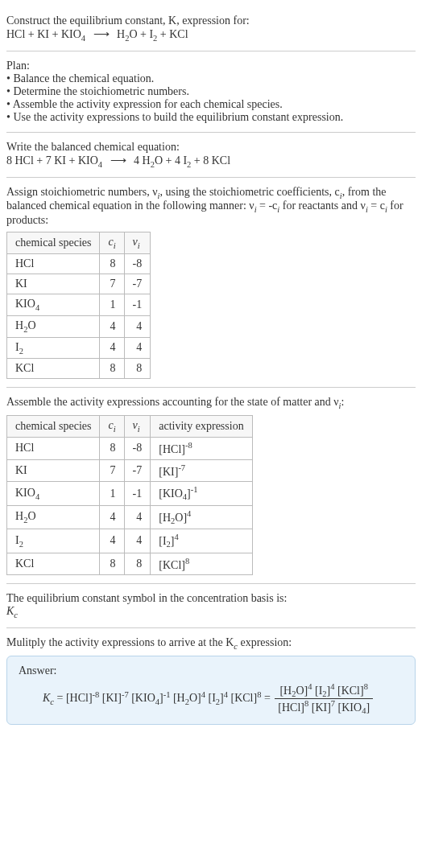 This screenshot has height=868, width=422. Describe the element at coordinates (53, 348) in the screenshot. I see `cell: I2` at that location.